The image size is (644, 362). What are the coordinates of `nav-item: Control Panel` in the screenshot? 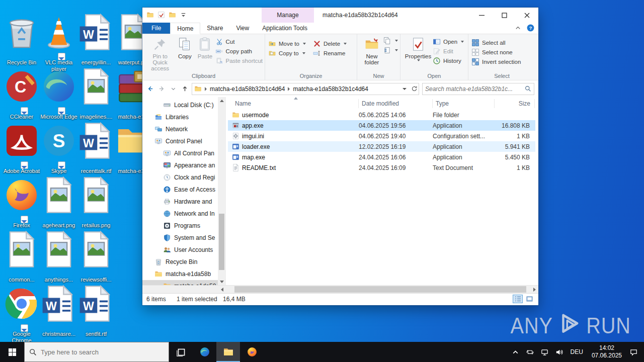 It's located at (184, 141).